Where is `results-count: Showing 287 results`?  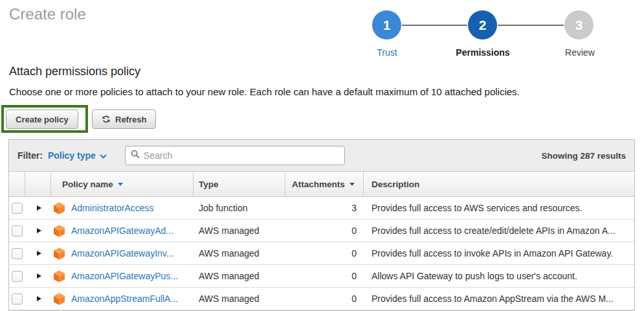
results-count: Showing 287 results is located at coordinates (584, 156).